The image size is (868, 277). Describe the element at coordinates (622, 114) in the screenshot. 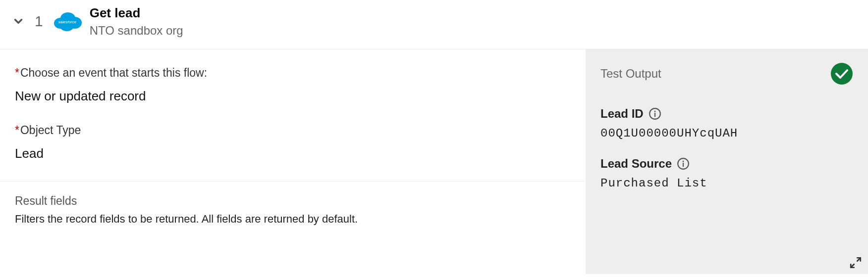

I see `output-lead-id-label: Lead ID` at that location.